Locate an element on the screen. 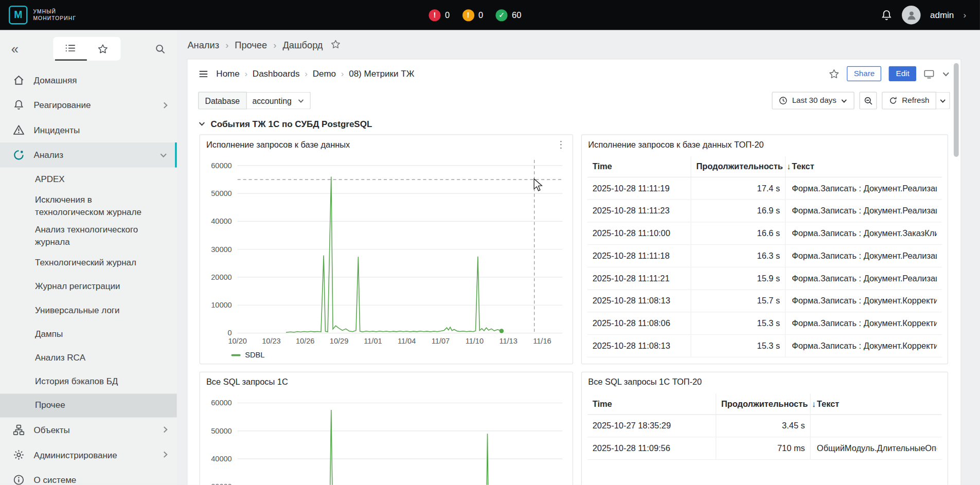 The width and height of the screenshot is (980, 485). status-critical: ! 0 is located at coordinates (439, 15).